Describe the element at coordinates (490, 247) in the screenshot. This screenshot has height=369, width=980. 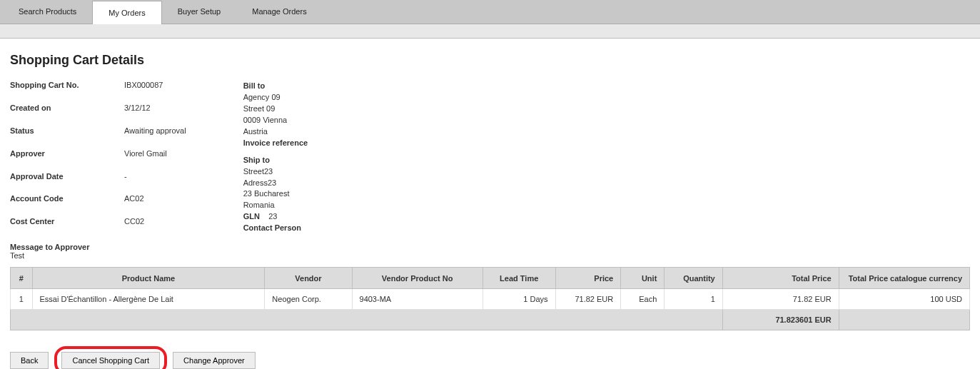
I see `message-to-approver-header: Message to Approver` at that location.